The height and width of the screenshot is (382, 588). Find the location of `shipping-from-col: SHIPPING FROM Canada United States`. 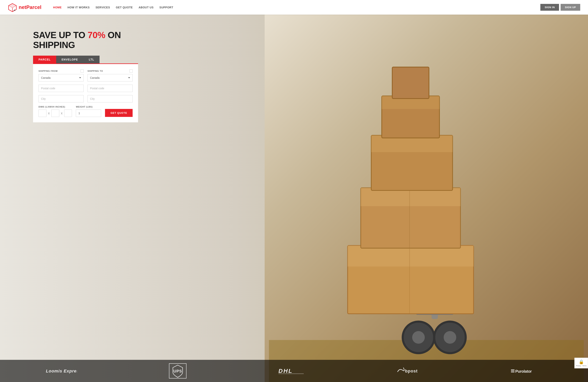

shipping-from-col: SHIPPING FROM Canada United States is located at coordinates (61, 76).